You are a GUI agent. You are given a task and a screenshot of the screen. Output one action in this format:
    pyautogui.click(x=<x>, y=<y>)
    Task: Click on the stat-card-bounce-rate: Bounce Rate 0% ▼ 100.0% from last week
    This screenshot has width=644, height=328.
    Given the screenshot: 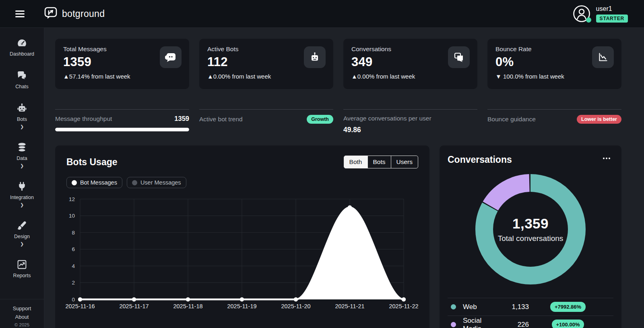 What is the action you would take?
    pyautogui.click(x=555, y=64)
    